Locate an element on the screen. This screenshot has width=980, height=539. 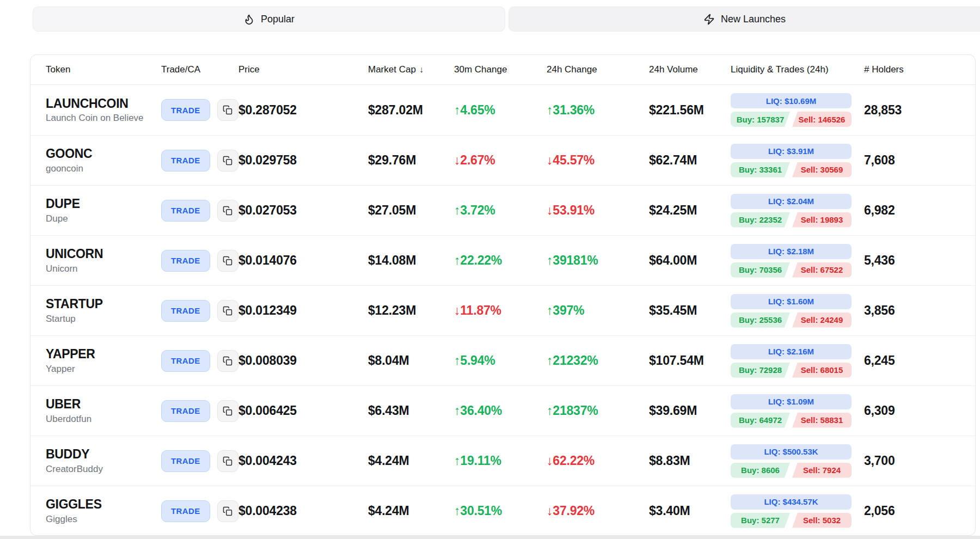
zap-icon is located at coordinates (709, 20).